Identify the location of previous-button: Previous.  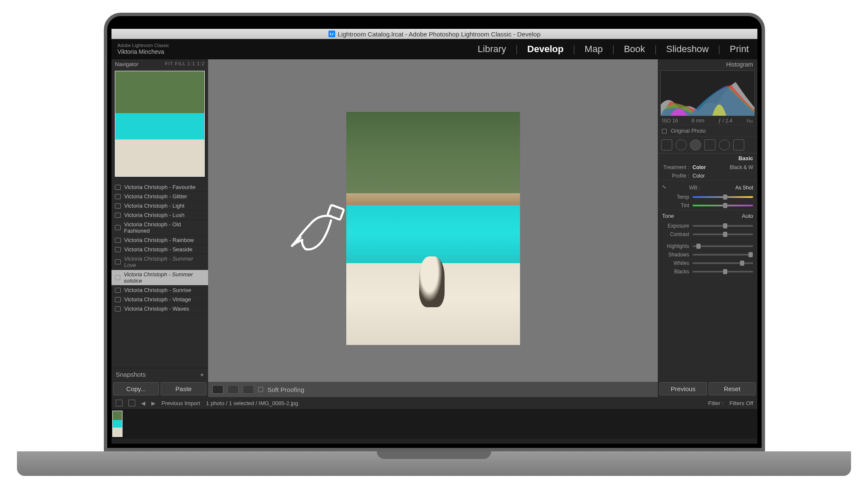
(683, 389).